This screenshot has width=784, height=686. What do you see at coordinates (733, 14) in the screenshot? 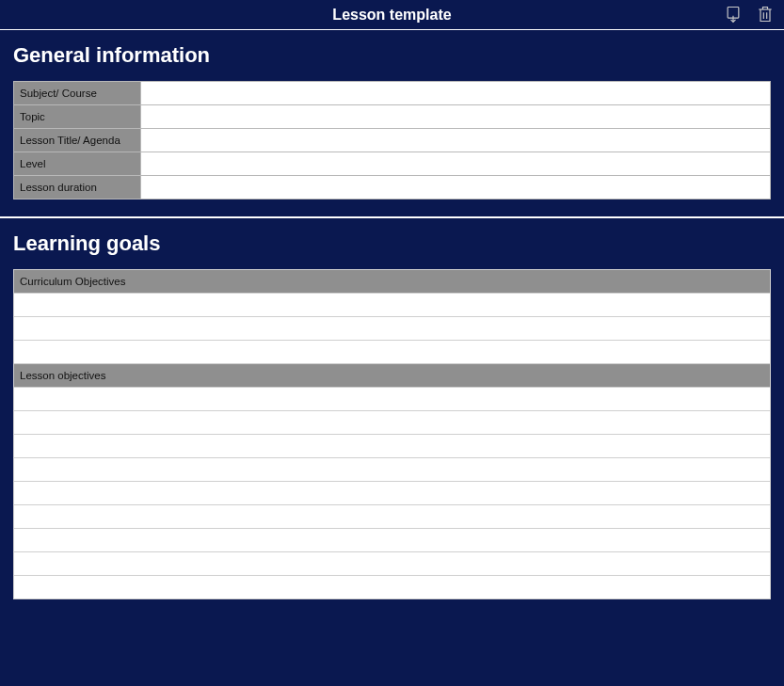
I see `bookmark-icon` at bounding box center [733, 14].